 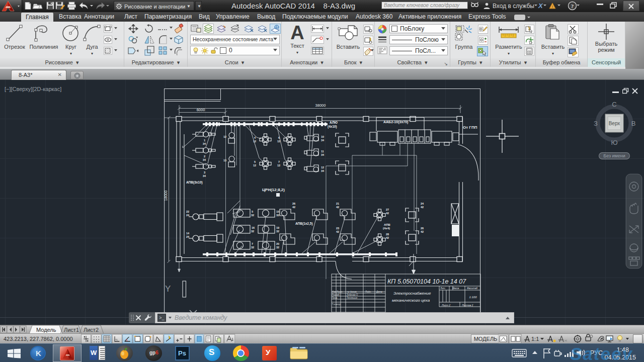 I want to click on svg-text: 1:100, so click(x=473, y=297).